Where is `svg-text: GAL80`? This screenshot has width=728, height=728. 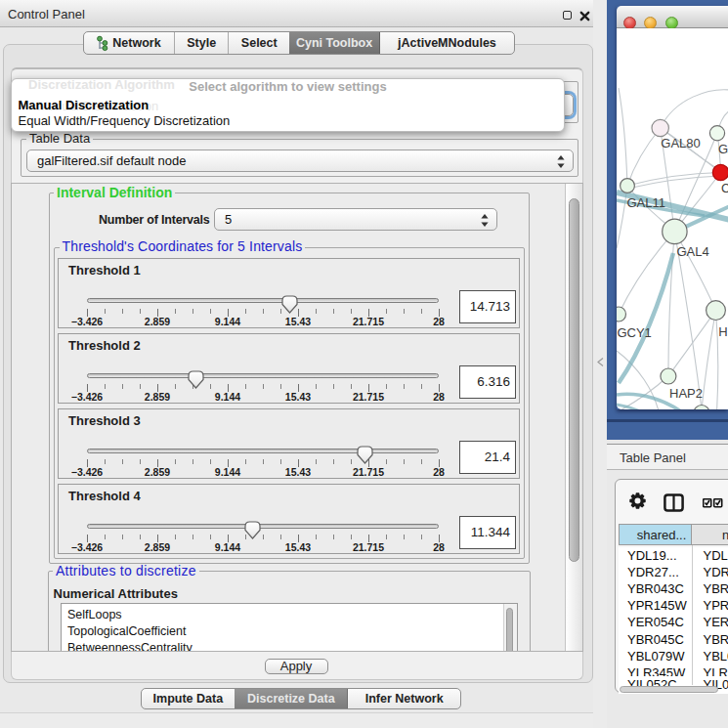 svg-text: GAL80 is located at coordinates (680, 143).